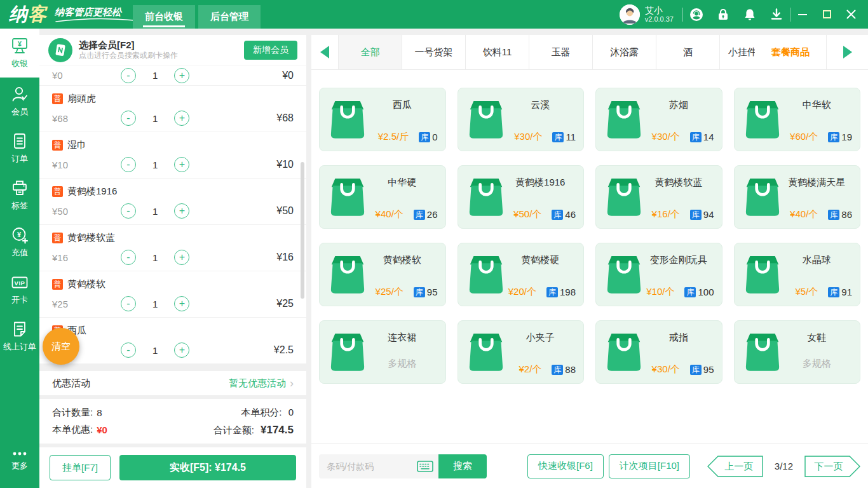 The width and height of the screenshot is (868, 488). I want to click on category-tab: 全部, so click(370, 52).